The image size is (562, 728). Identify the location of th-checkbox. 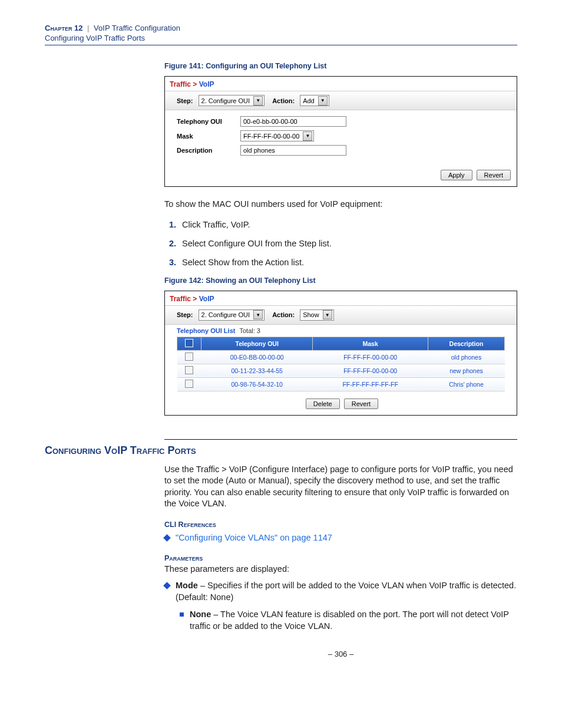
(190, 343).